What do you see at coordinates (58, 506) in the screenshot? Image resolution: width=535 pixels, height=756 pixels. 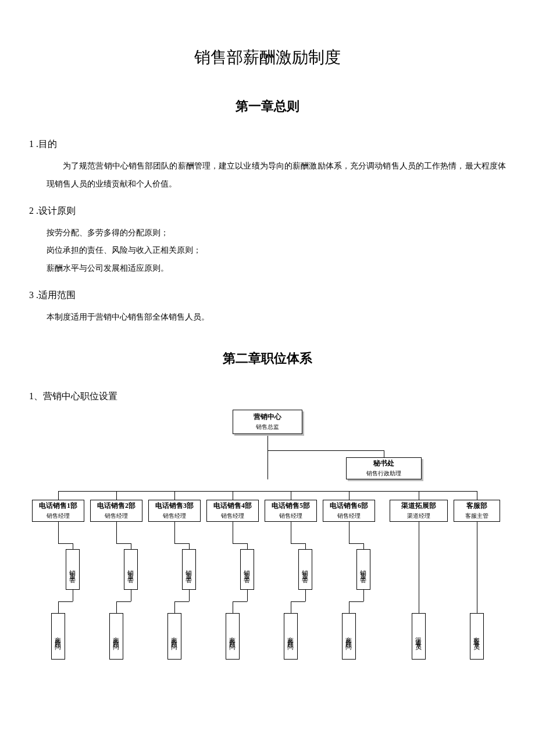 I see `org-row-title: 电话销售1部` at bounding box center [58, 506].